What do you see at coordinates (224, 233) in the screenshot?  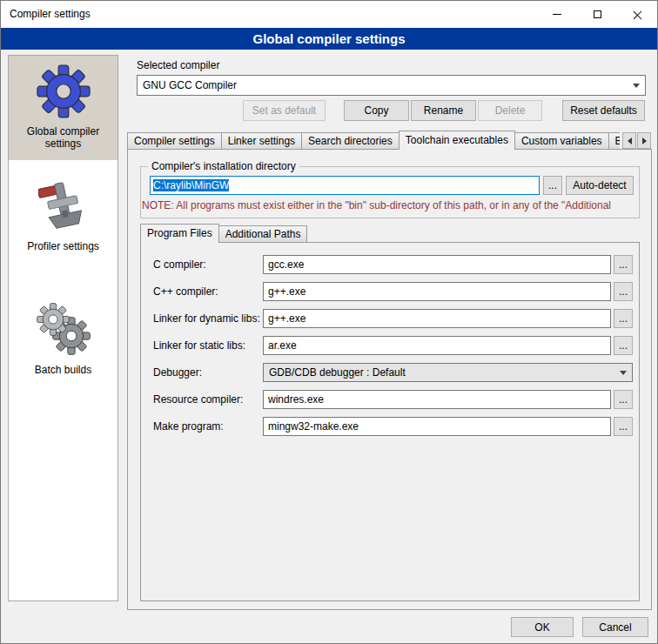 I see `toolchain-subtab-strip: Program Files Additional Paths` at bounding box center [224, 233].